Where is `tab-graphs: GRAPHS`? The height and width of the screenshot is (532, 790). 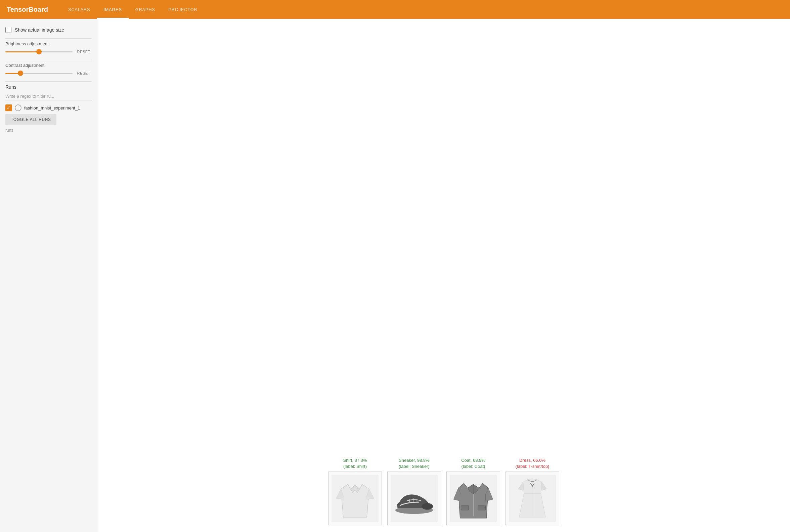 tab-graphs: GRAPHS is located at coordinates (145, 10).